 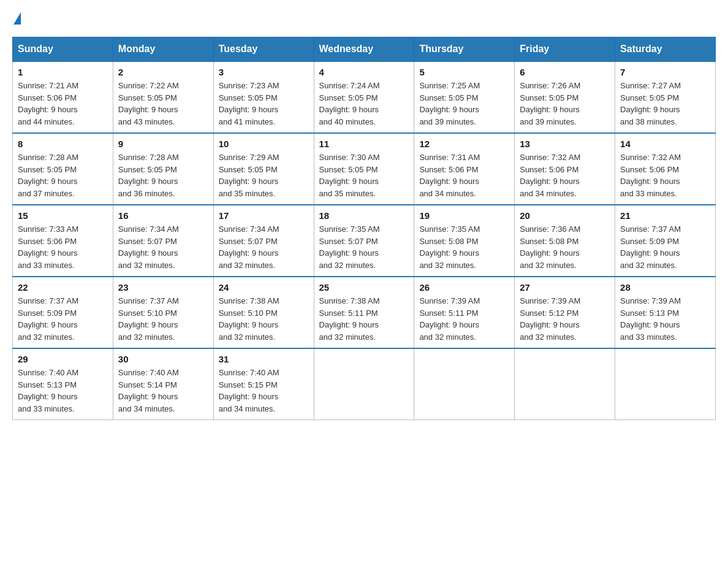 What do you see at coordinates (264, 169) in the screenshot?
I see `calendar-cell: 10 Sunrise: 7:29 AM Sunset: 5:05 PM Dayl…` at bounding box center [264, 169].